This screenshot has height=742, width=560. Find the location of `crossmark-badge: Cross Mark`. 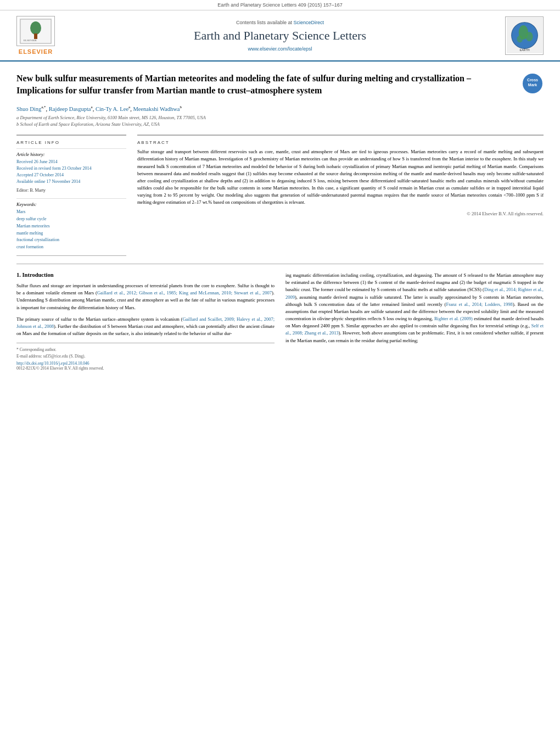

crossmark-badge: Cross Mark is located at coordinates (533, 83).